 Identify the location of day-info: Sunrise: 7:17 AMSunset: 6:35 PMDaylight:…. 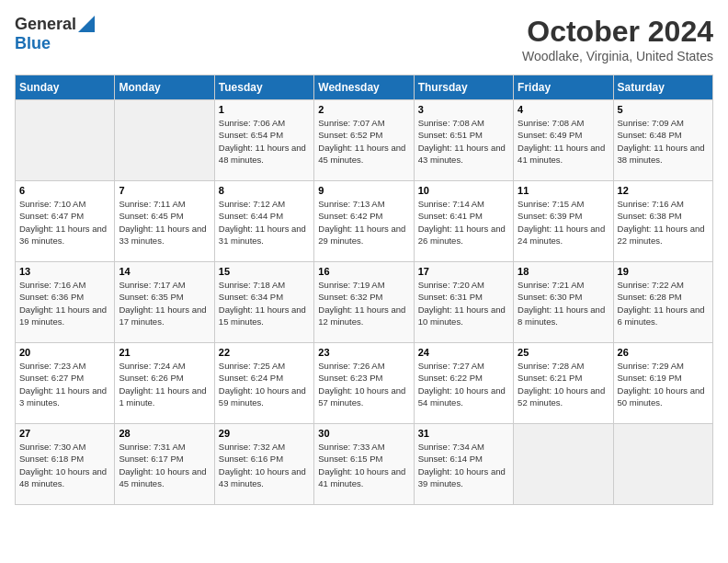
(164, 304).